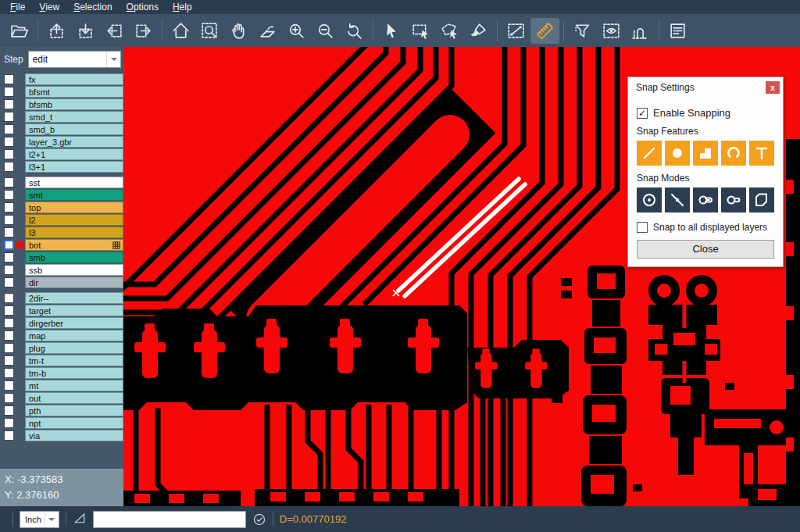  Describe the element at coordinates (62, 411) in the screenshot. I see `layer-row-pth: pth` at that location.